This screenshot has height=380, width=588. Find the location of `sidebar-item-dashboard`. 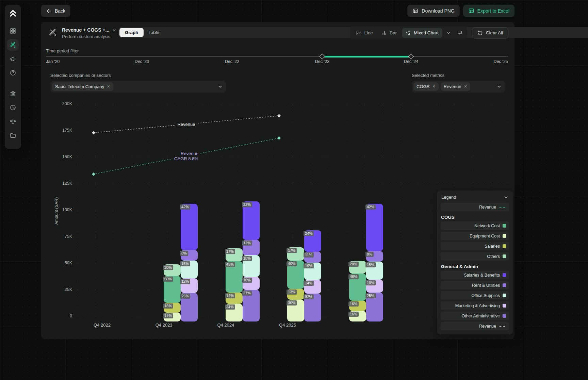

sidebar-item-dashboard is located at coordinates (13, 31).